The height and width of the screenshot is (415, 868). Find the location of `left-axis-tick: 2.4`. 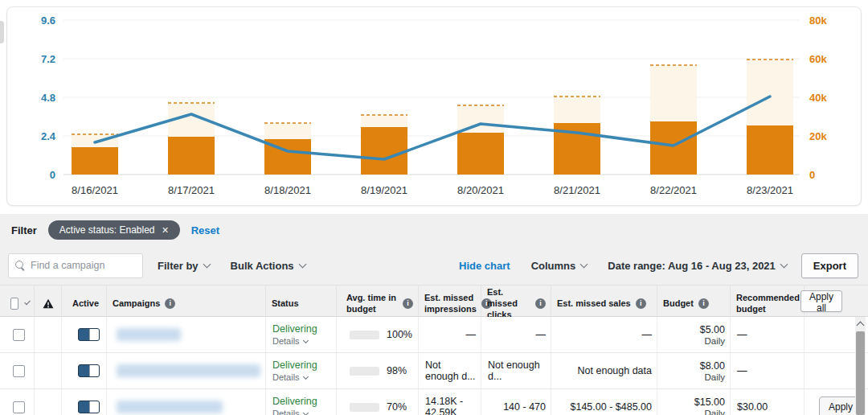

left-axis-tick: 2.4 is located at coordinates (48, 137).